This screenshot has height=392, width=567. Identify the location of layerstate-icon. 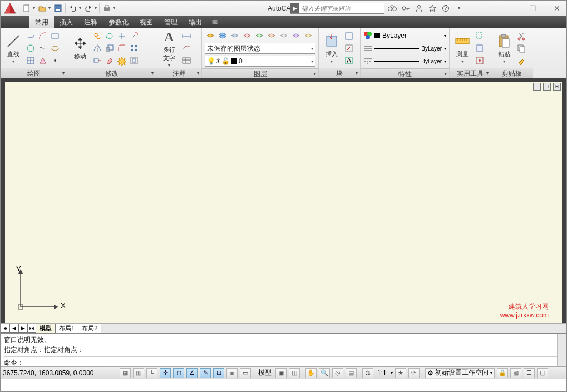
(296, 36).